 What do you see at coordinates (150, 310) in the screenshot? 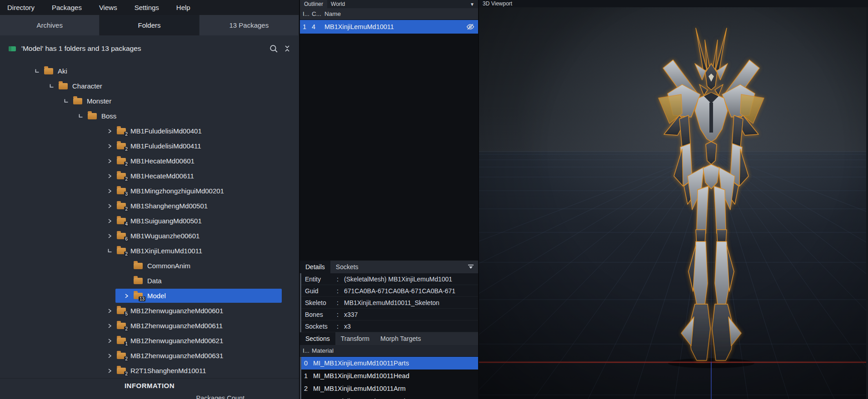
I see `tree-item-MB1ZhenwuguanzheMd00601: 5MB1ZhenwuguanzheMd00601` at bounding box center [150, 310].